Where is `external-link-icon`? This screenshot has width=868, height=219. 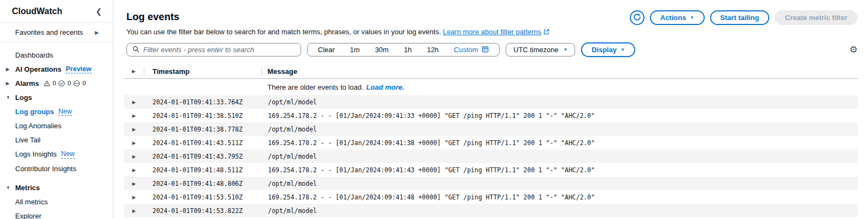
external-link-icon is located at coordinates (547, 33).